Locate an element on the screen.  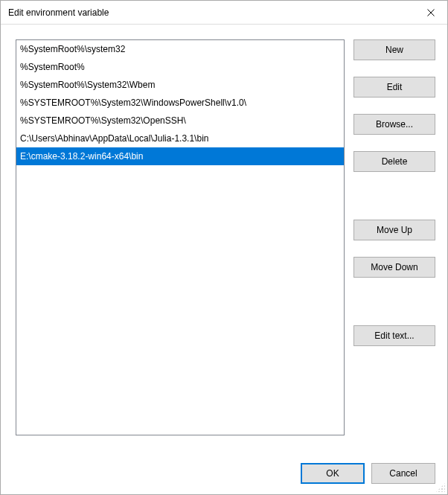
path-item: %SYSTEMROOT%\System32\OpenSSH\ is located at coordinates (180, 121).